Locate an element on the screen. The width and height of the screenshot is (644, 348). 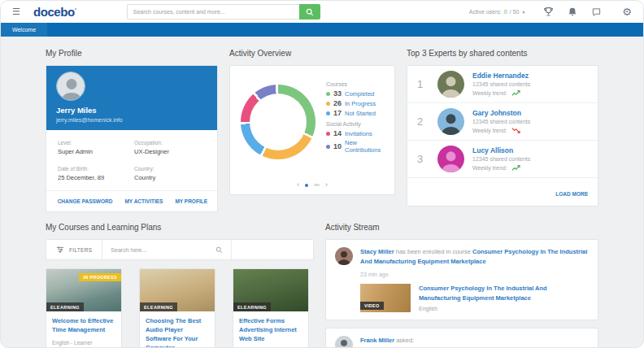
stream-item-question: Frank Miller asked: How can I retain the… is located at coordinates (462, 338).